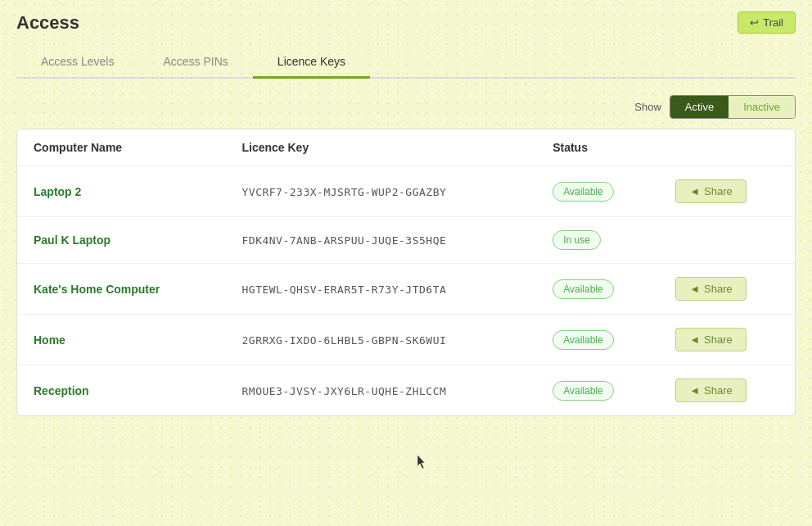 The image size is (812, 526). Describe the element at coordinates (583, 391) in the screenshot. I see `status-badge-5: Available` at that location.